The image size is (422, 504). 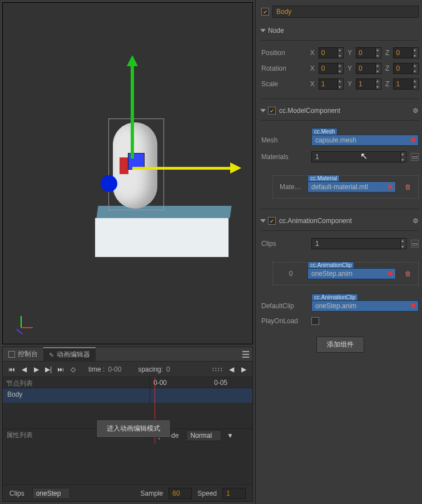 I want to click on timeline-ruler: 0-00 0-05, so click(x=201, y=383).